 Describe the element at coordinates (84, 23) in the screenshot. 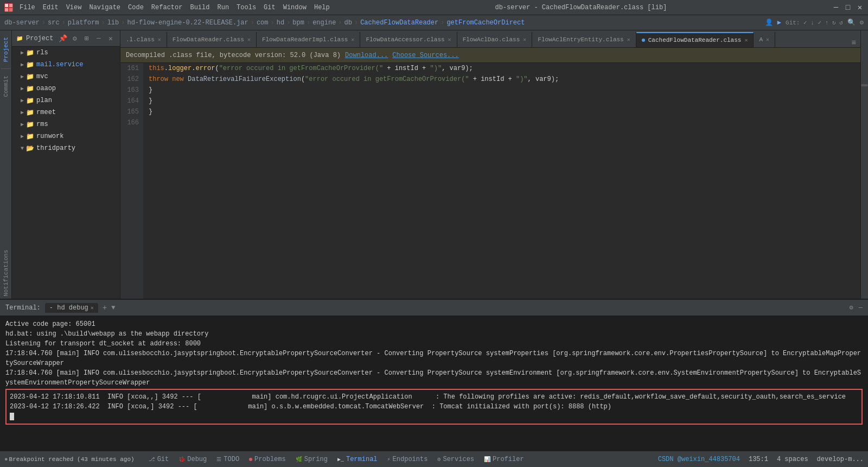

I see `breadcrumb-platform: platform` at that location.